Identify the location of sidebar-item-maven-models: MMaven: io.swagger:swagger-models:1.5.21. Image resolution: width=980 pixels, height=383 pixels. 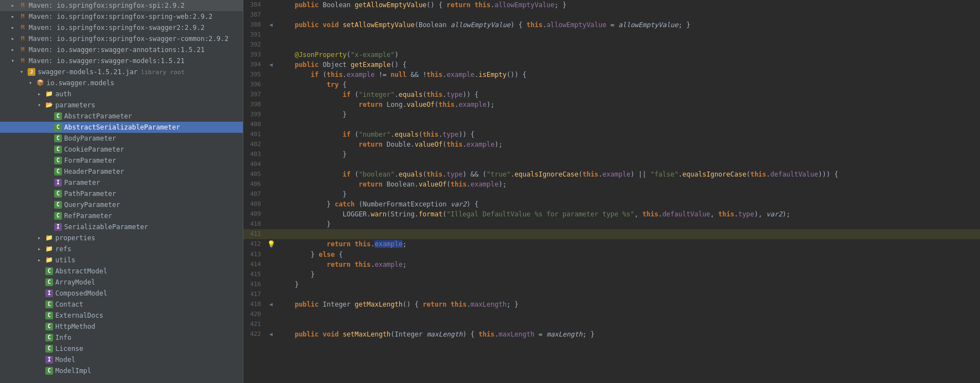
(122, 61).